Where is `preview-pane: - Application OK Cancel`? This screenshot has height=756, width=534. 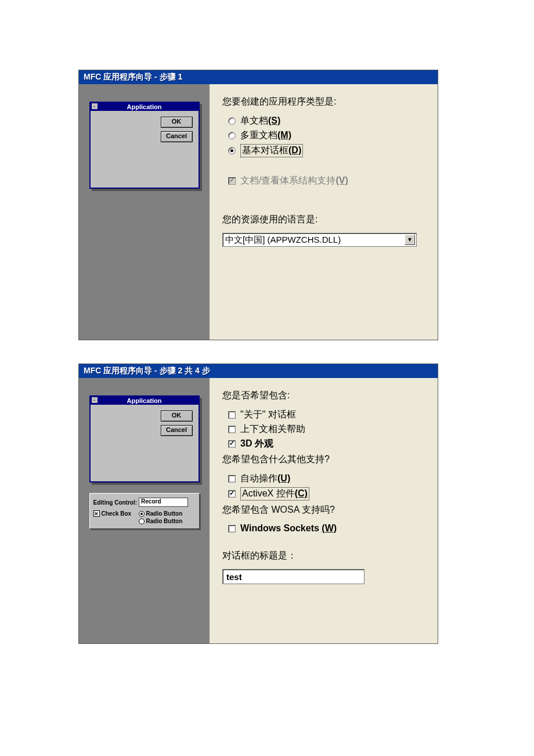
preview-pane: - Application OK Cancel is located at coordinates (144, 212).